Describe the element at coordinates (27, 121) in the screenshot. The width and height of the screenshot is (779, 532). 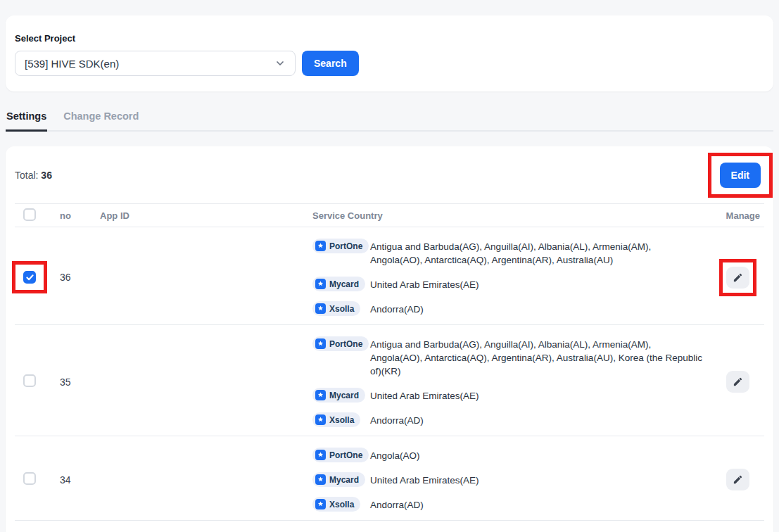
I see `tab-settings: Settings` at that location.